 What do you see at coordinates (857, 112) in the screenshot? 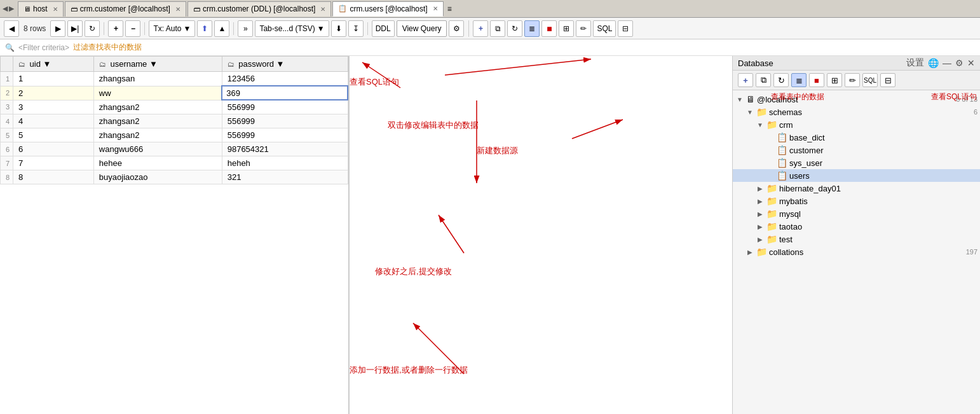
I see `tree-item-schemas: ▼📁schemas6` at bounding box center [857, 112].